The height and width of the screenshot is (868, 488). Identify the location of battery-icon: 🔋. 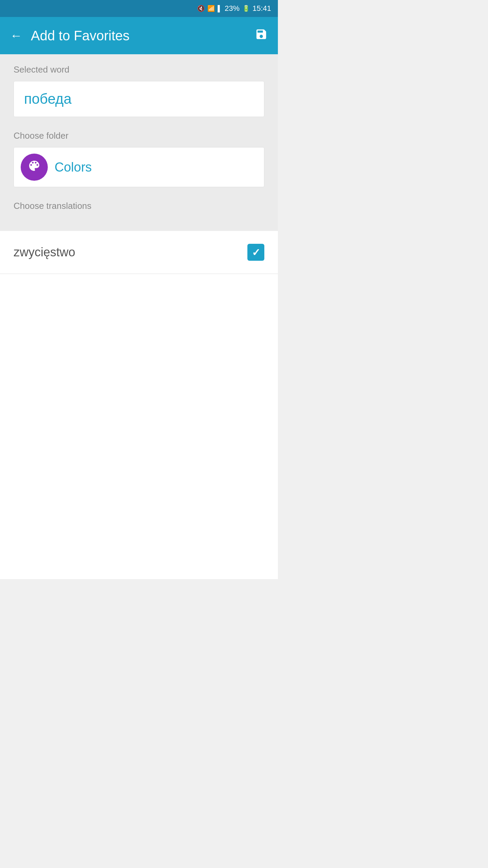
(246, 8).